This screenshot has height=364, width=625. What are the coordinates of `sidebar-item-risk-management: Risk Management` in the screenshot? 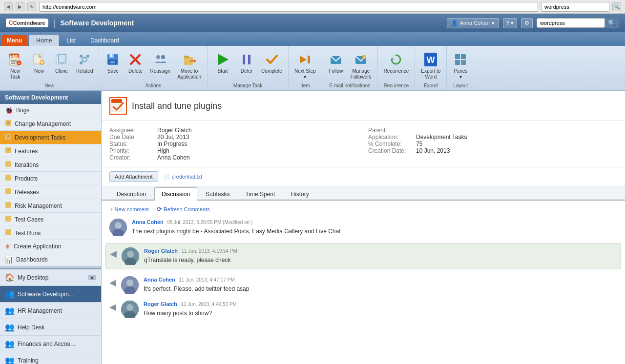 It's located at (51, 206).